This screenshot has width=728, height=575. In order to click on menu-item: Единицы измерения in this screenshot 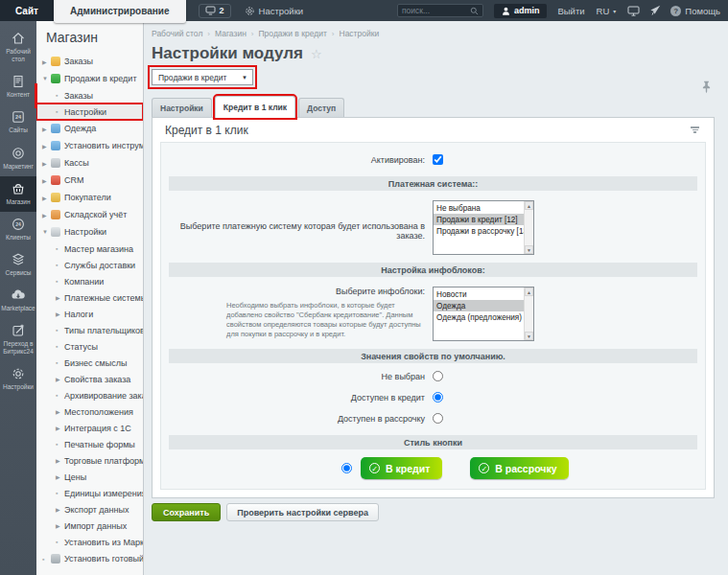, I will do `click(90, 493)`.